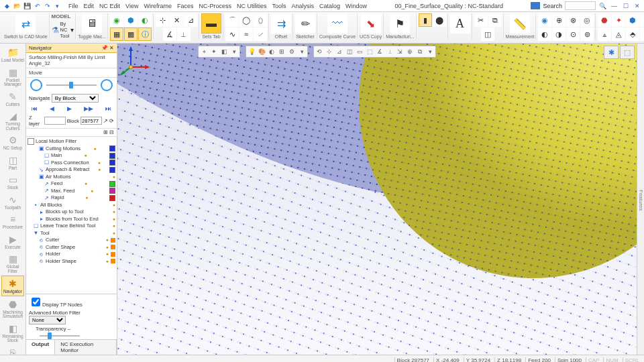  I want to click on drop-icon: ▾, so click(58, 5).